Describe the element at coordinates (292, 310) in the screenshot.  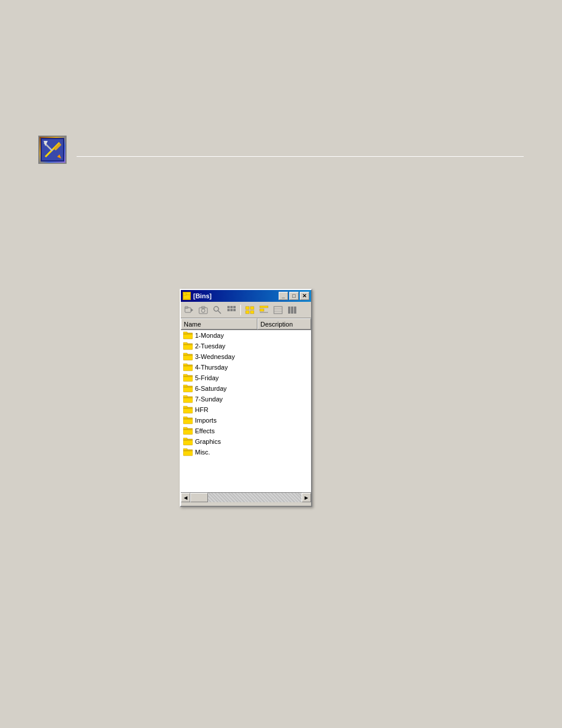
I see `columns-button` at that location.